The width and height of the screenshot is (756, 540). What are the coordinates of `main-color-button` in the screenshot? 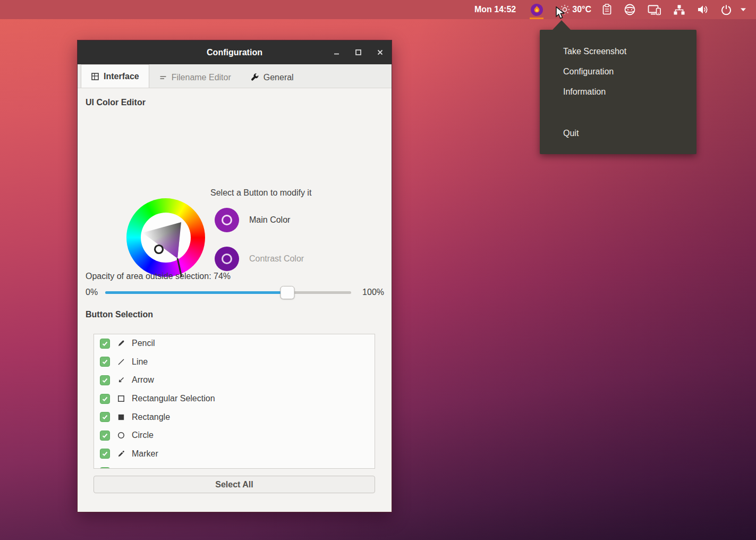 It's located at (227, 220).